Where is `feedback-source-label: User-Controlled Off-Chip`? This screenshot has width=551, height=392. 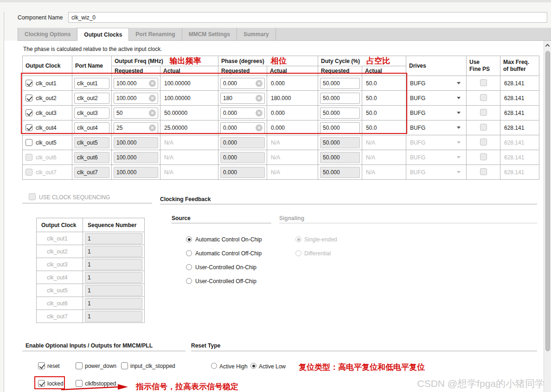 feedback-source-label: User-Controlled Off-Chip is located at coordinates (226, 281).